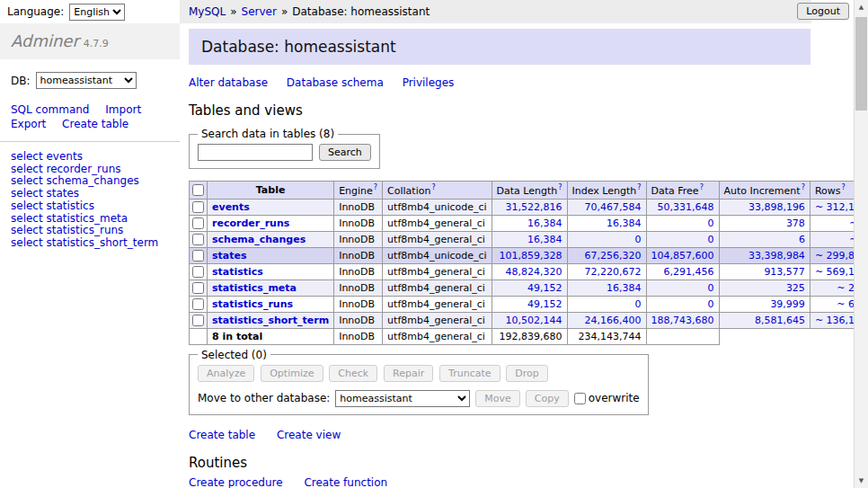  I want to click on sidebar-item-select-schema-changes: select schema_changes, so click(90, 182).